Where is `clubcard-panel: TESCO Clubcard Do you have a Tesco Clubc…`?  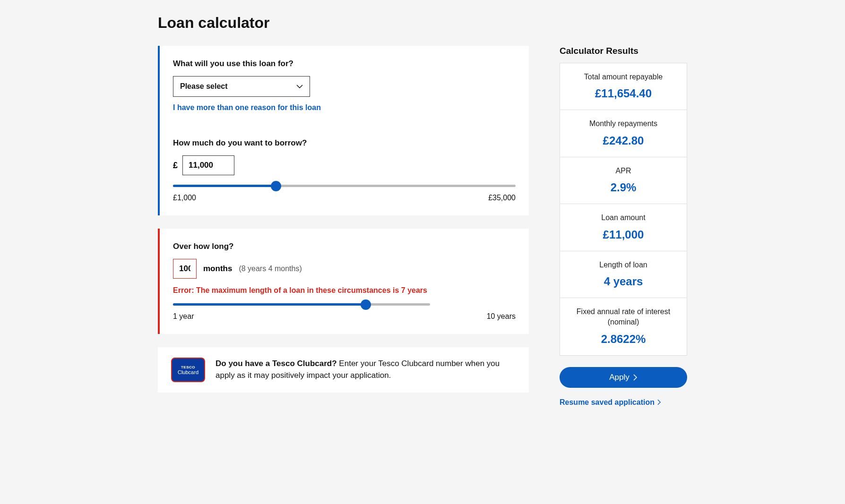 clubcard-panel: TESCO Clubcard Do you have a Tesco Clubc… is located at coordinates (343, 370).